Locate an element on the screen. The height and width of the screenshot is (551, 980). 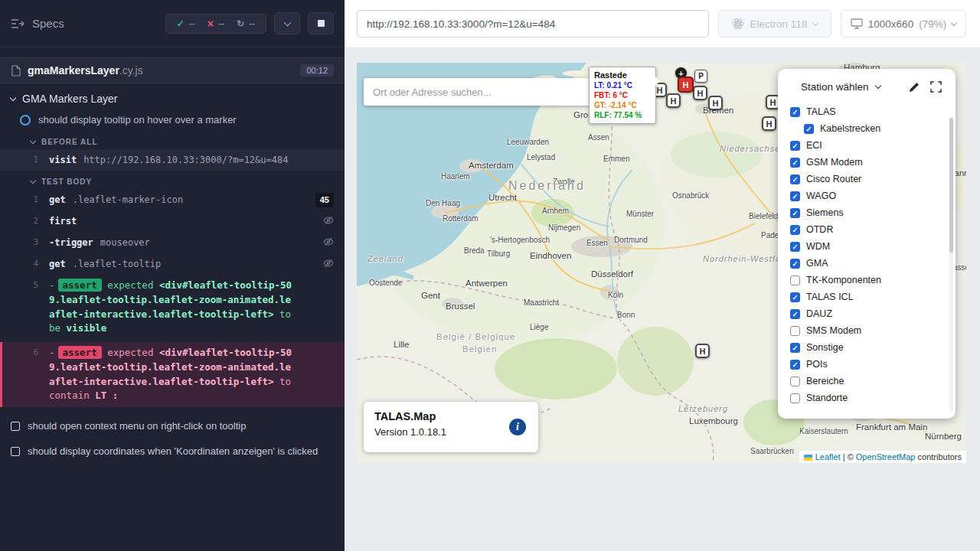
command-row: 3-triggermouseover is located at coordinates (172, 243).